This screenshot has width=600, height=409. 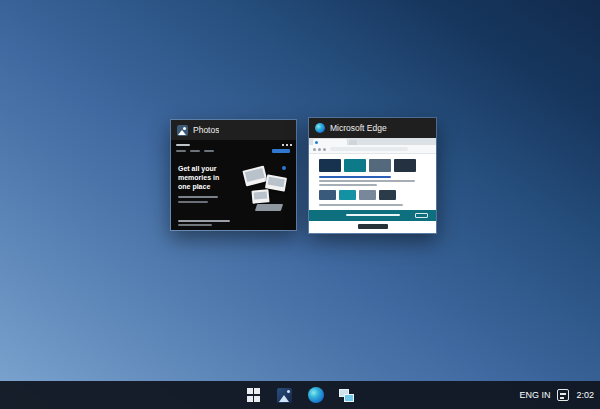 I want to click on refresh-icon, so click(x=324, y=150).